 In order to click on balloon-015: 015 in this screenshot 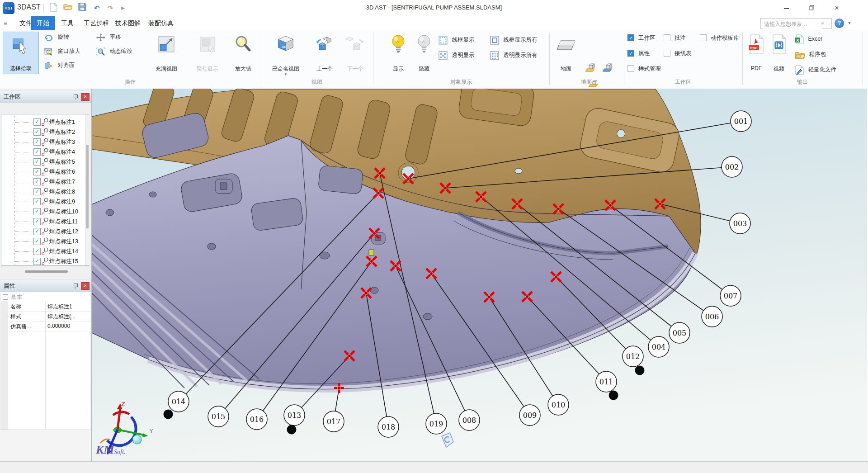, I will do `click(218, 416)`.